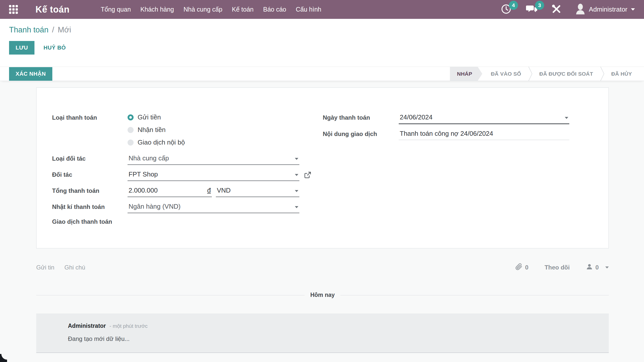  Describe the element at coordinates (243, 10) in the screenshot. I see `menu-accounting: Kế toán` at that location.